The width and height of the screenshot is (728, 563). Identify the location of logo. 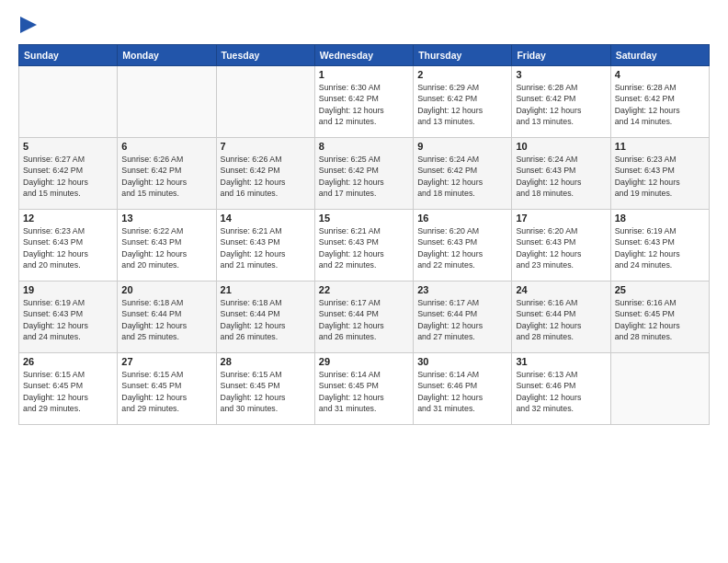
(28, 26).